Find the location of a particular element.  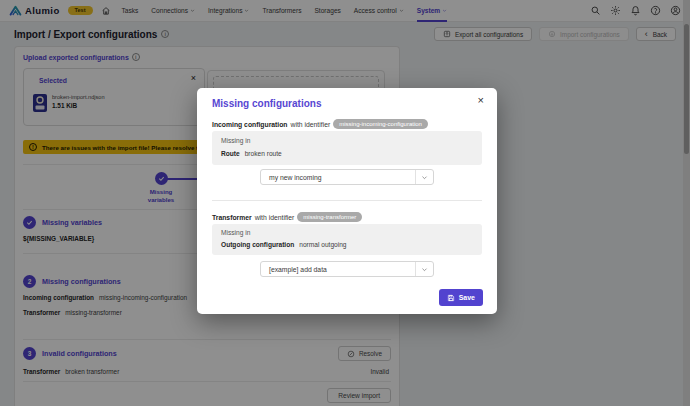

replacement-select-incoming: my new incoming is located at coordinates (347, 177).